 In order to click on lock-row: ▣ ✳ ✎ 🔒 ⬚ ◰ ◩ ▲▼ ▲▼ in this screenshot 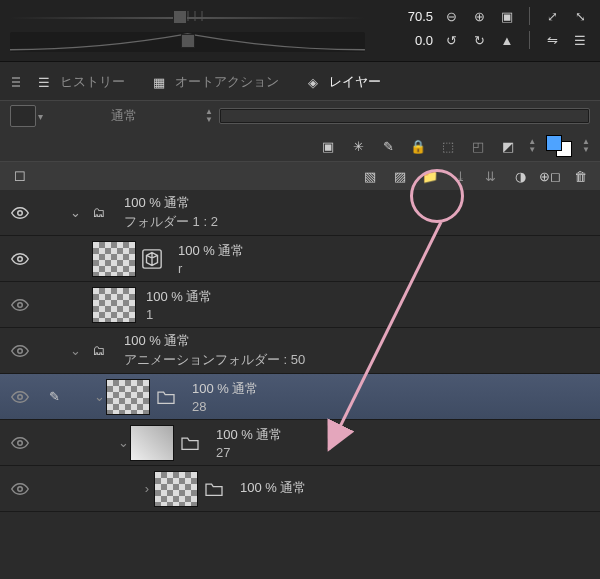, I will do `click(300, 146)`.